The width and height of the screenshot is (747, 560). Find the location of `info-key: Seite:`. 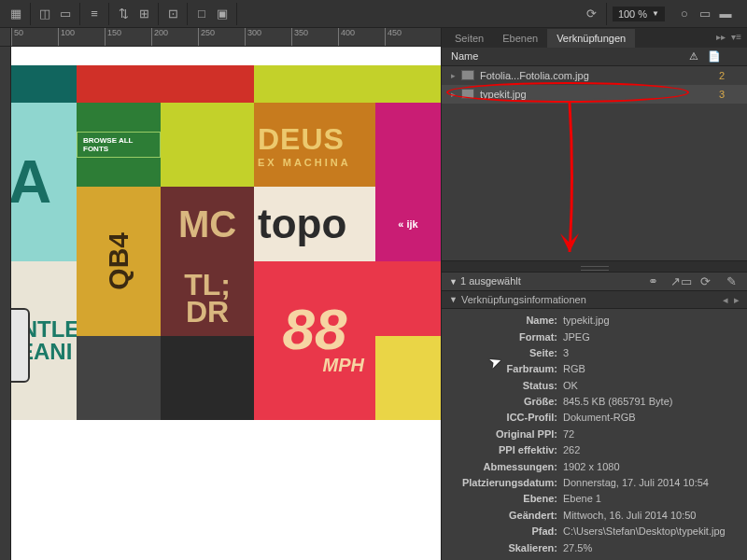

info-key: Seite: is located at coordinates (502, 353).